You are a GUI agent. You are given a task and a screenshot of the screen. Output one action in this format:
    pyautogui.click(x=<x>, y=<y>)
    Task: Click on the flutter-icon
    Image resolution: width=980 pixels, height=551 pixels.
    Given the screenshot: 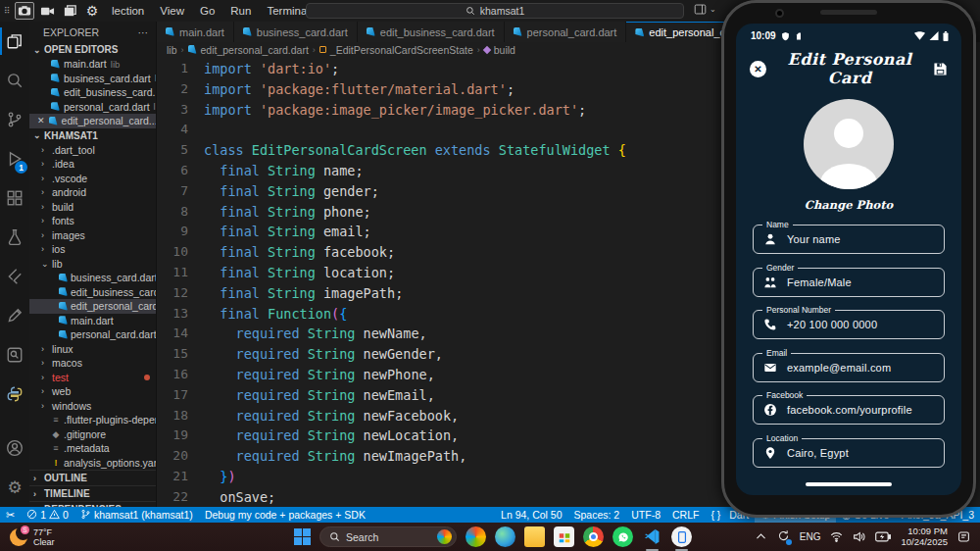 What is the action you would take?
    pyautogui.click(x=15, y=276)
    